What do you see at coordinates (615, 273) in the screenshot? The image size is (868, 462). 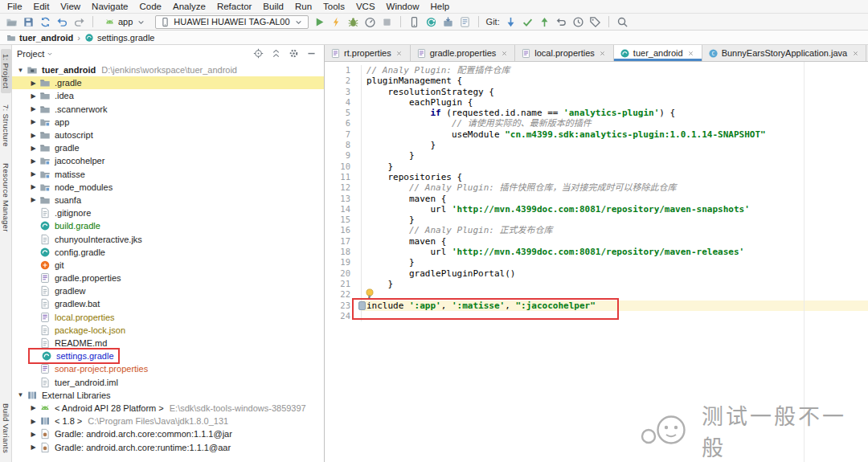 I see `code-text: gradlePluginPortal()` at bounding box center [615, 273].